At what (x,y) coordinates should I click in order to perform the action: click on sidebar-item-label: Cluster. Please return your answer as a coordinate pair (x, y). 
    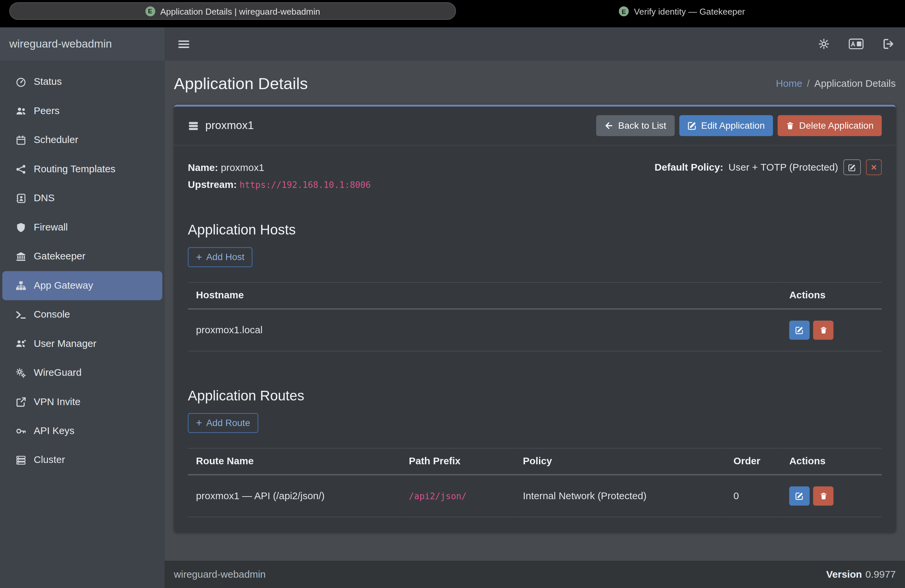
    Looking at the image, I should click on (49, 460).